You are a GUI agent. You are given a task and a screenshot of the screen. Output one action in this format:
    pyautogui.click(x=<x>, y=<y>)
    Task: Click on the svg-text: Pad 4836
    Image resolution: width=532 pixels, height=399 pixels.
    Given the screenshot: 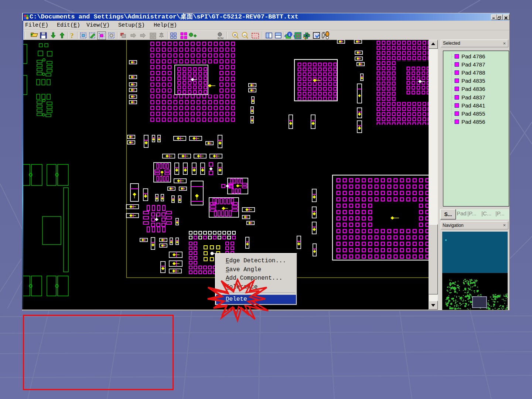 What is the action you would take?
    pyautogui.click(x=473, y=89)
    